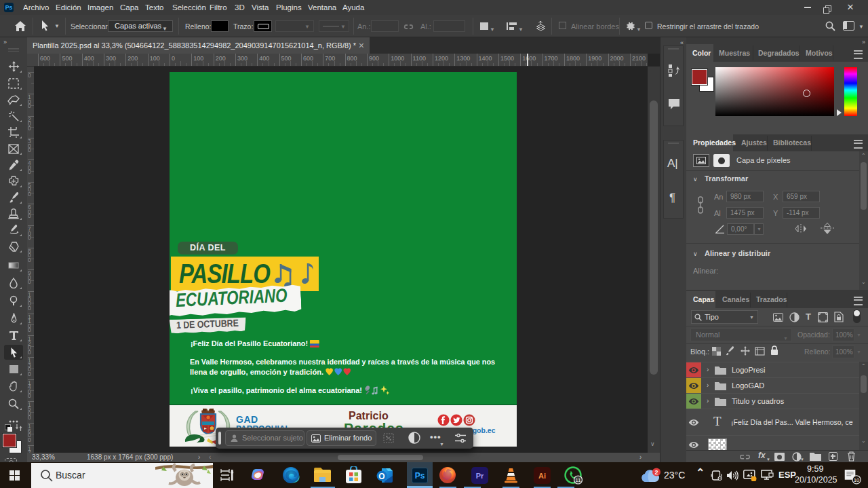 This screenshot has width=868, height=488. I want to click on svg-text: 10, so click(857, 481).